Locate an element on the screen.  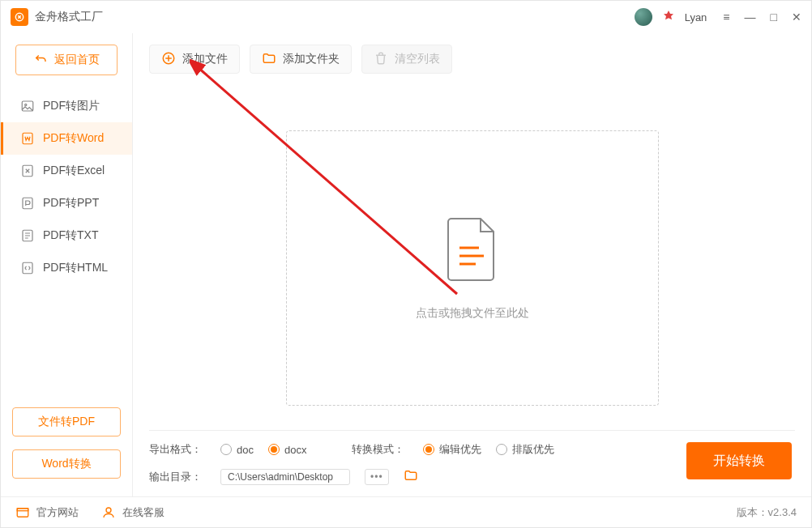
excel-icon is located at coordinates (28, 171).